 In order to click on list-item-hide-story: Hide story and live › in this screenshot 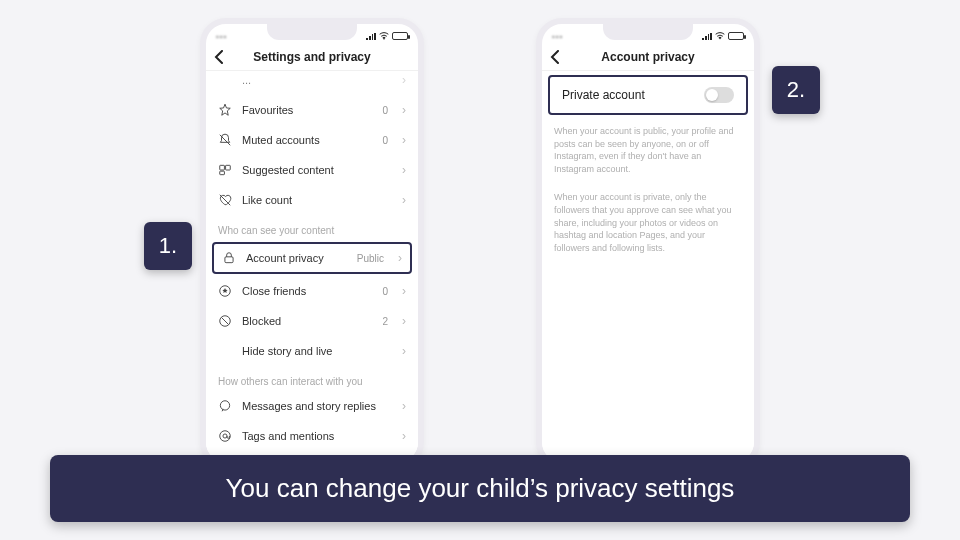, I will do `click(312, 351)`.